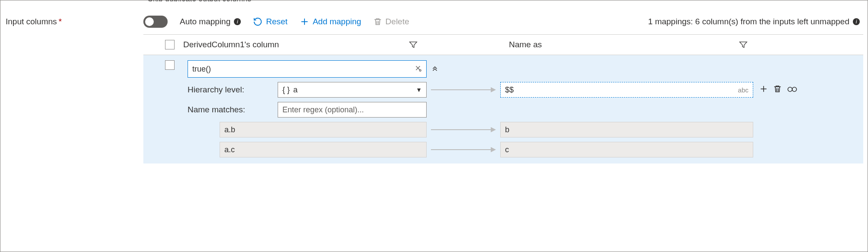  What do you see at coordinates (392, 22) in the screenshot?
I see `delete-button: Delete` at bounding box center [392, 22].